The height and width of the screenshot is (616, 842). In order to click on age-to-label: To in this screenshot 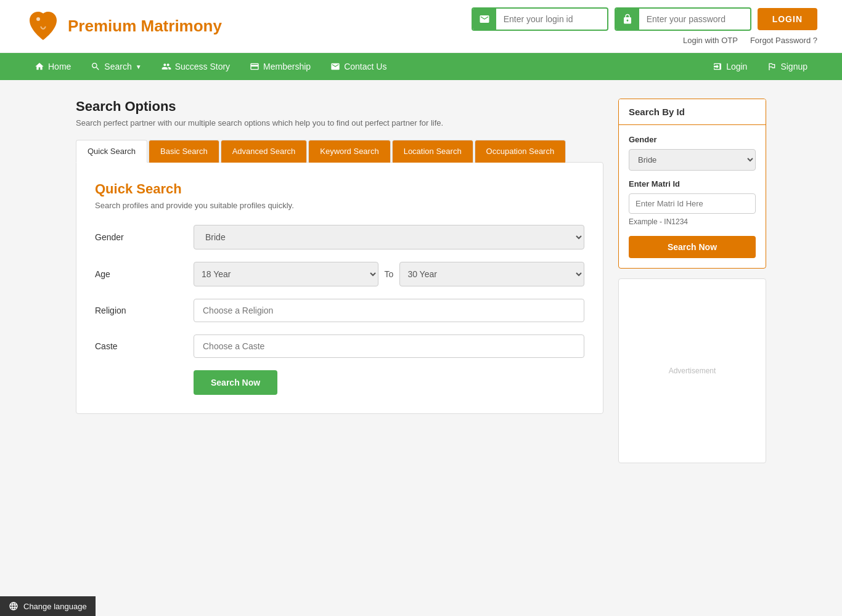, I will do `click(390, 274)`.